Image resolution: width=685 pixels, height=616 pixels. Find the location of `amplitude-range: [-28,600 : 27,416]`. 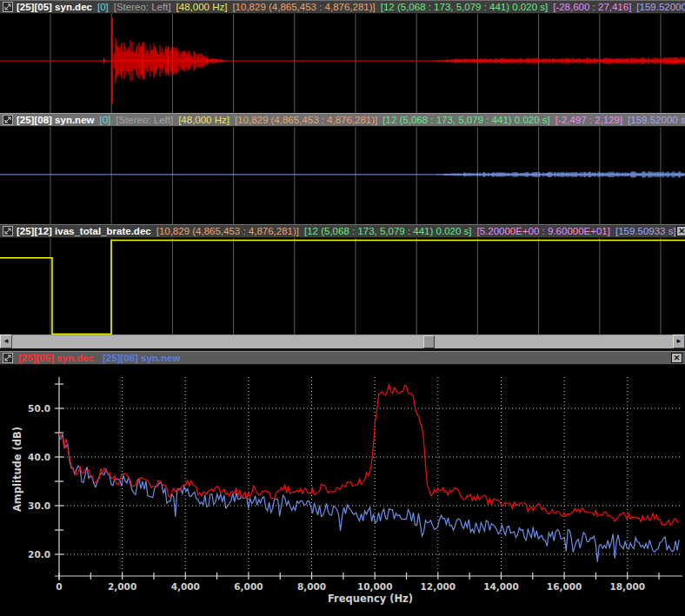

amplitude-range: [-28,600 : 27,416] is located at coordinates (592, 7).